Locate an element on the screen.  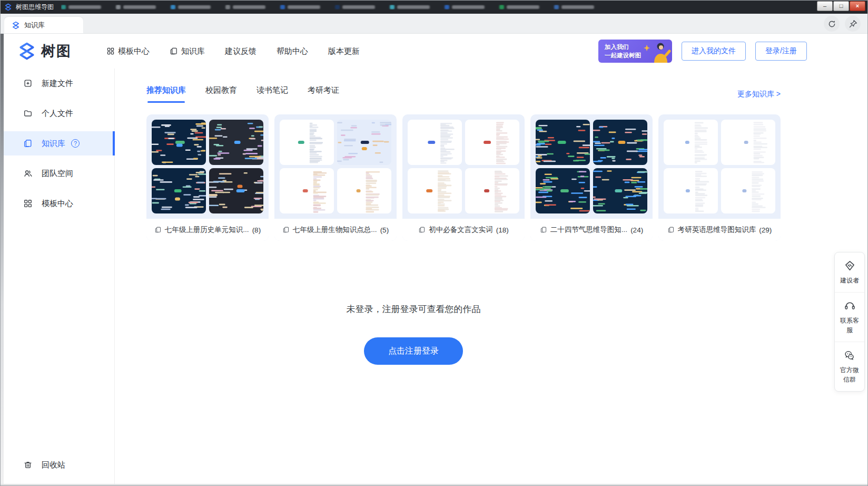
wechat-group-button: 官方微信群 is located at coordinates (850, 366).